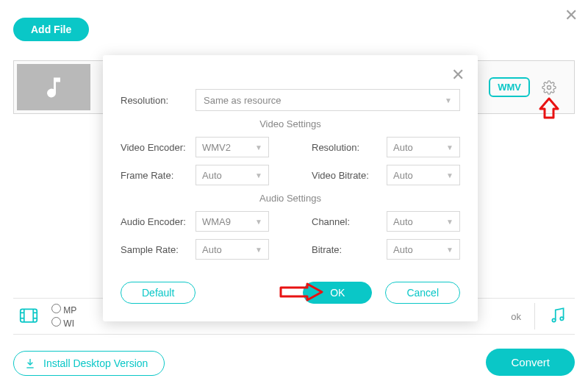 Image resolution: width=588 pixels, height=392 pixels. I want to click on sample-rate-label: Sample Rate:, so click(158, 250).